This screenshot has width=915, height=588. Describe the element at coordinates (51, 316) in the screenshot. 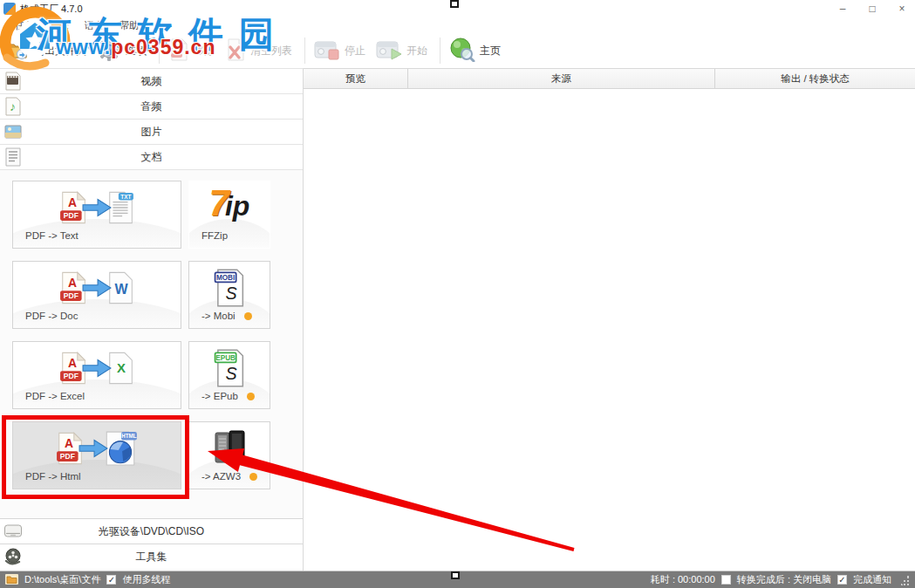

I see `tile-label: PDF -> Doc` at that location.